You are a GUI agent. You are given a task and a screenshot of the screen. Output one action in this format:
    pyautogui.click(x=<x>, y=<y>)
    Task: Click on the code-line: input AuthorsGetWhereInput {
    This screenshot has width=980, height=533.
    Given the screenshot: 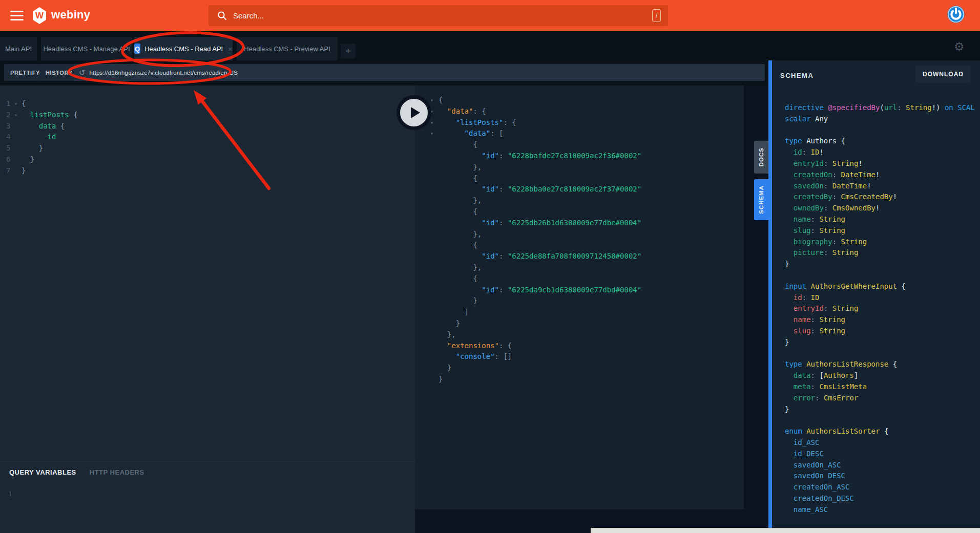 What is the action you would take?
    pyautogui.click(x=882, y=287)
    